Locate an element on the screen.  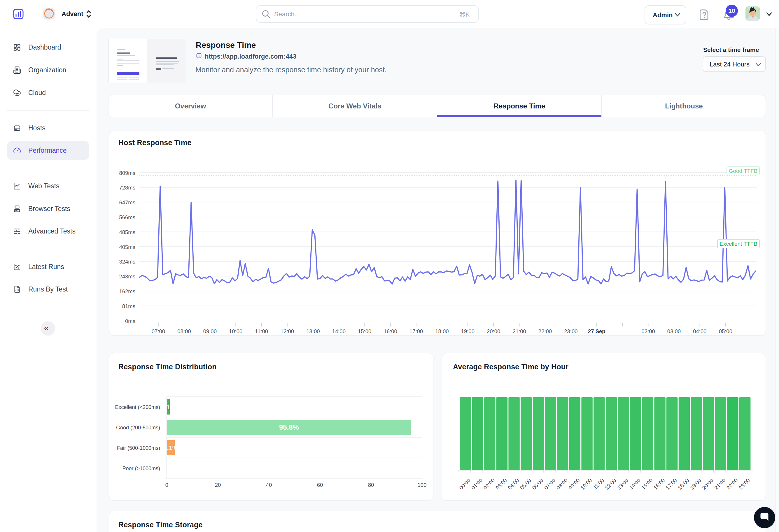
svg-text: 80 is located at coordinates (371, 485).